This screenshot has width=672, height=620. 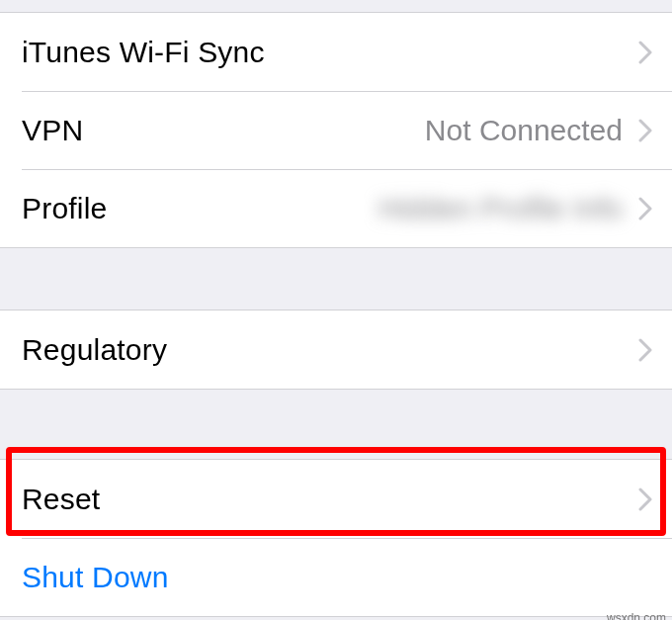 I want to click on row-itunes-wifi-sync: iTunes Wi-Fi Sync, so click(x=336, y=51).